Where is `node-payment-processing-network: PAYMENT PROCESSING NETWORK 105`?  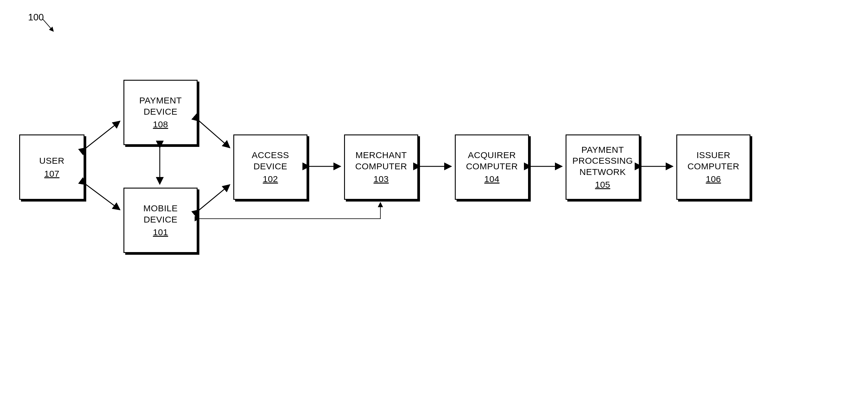 node-payment-processing-network: PAYMENT PROCESSING NETWORK 105 is located at coordinates (602, 167).